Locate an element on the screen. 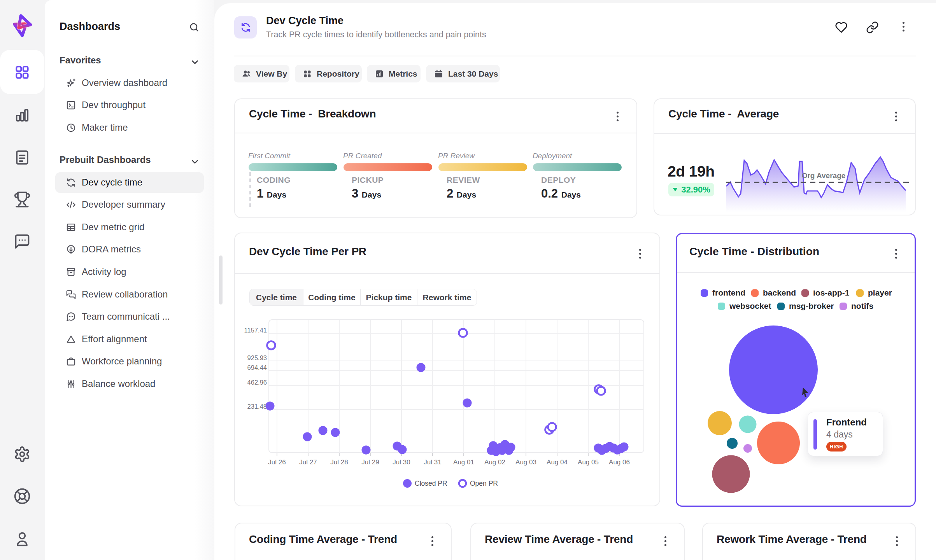  svg-text: Aug 02 is located at coordinates (495, 462).